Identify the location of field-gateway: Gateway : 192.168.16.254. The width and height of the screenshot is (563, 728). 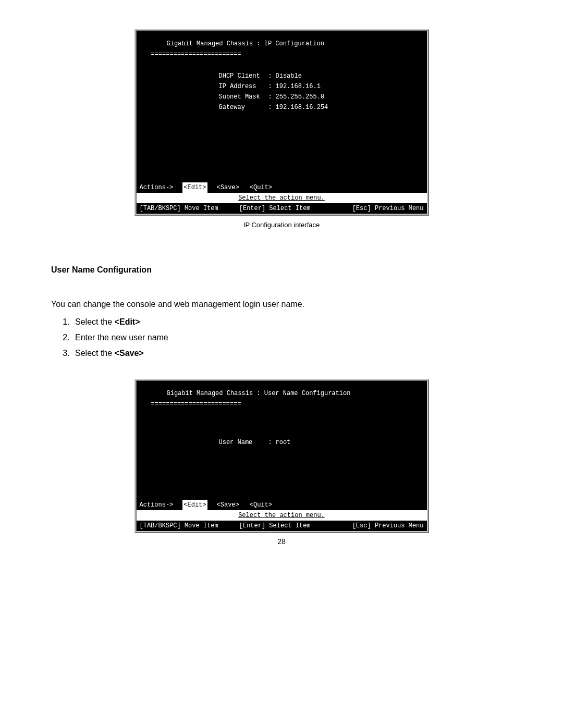
(282, 107).